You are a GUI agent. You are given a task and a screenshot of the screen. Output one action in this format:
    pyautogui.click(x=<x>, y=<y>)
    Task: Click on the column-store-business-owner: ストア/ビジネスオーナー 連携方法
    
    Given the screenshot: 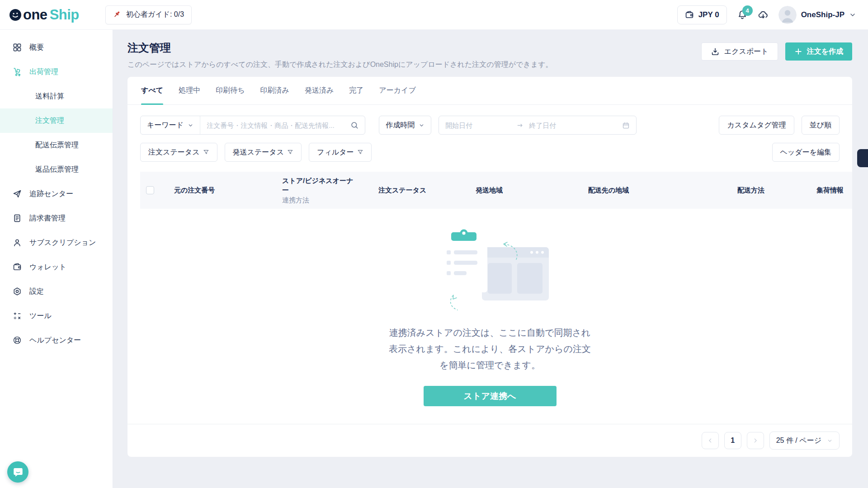 What is the action you would take?
    pyautogui.click(x=330, y=190)
    